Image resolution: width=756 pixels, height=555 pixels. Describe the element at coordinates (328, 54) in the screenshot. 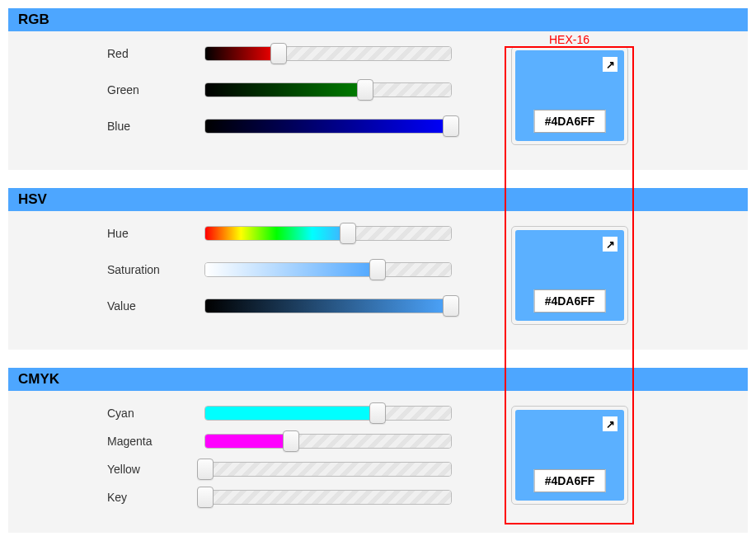

I see `red-slider` at that location.